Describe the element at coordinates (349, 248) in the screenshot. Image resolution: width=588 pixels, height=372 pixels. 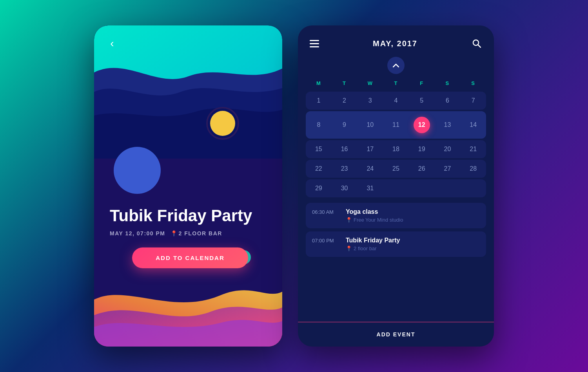
I see `party-location-icon: 📍` at that location.